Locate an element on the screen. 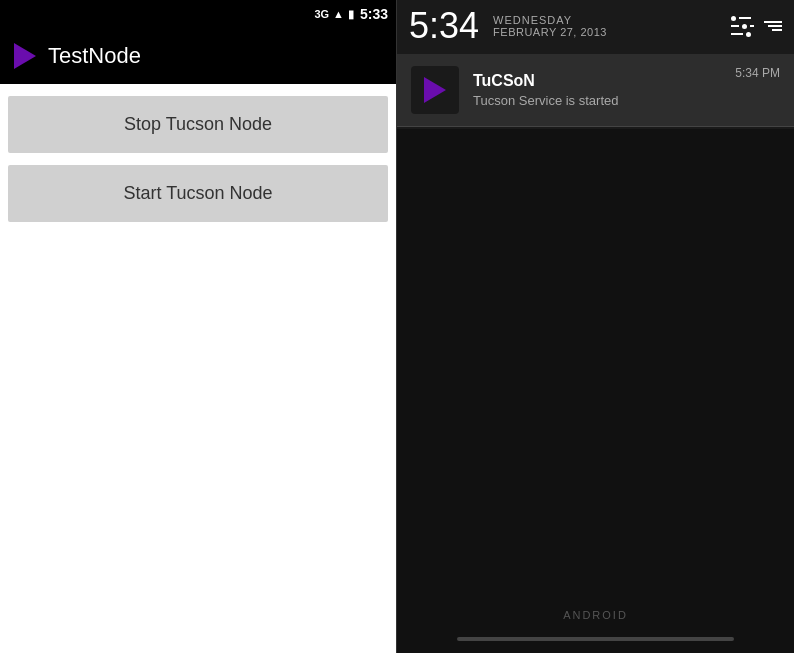 Image resolution: width=794 pixels, height=653 pixels. notification-app-icon is located at coordinates (435, 90).